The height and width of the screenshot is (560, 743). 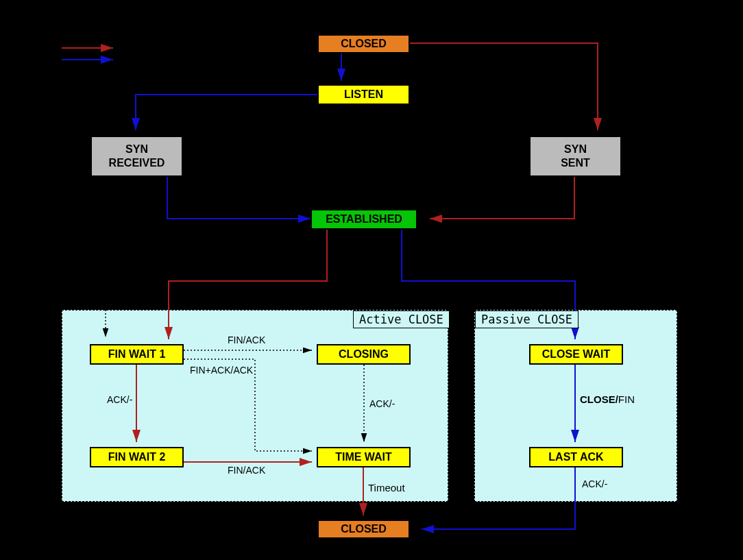 I want to click on edge-close-fin-tail: FIN, so click(x=626, y=399).